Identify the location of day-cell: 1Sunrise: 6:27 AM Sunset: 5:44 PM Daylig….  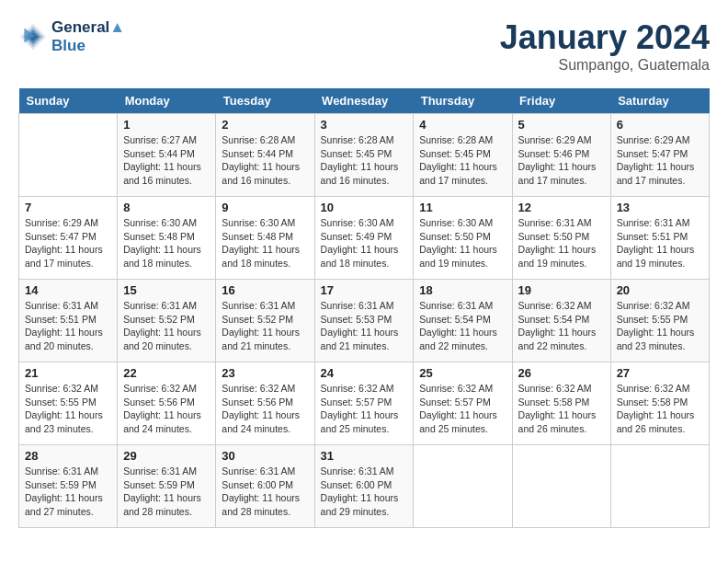
(167, 155).